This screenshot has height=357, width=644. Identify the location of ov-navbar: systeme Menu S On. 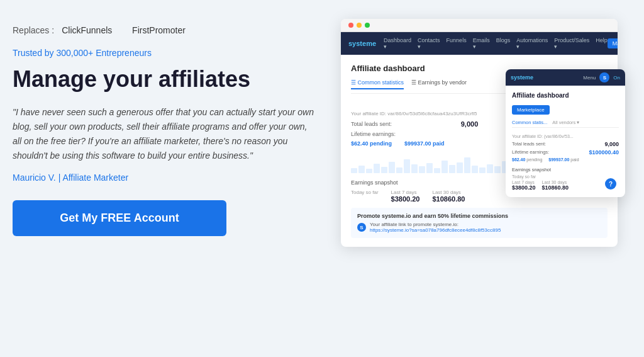
(565, 77).